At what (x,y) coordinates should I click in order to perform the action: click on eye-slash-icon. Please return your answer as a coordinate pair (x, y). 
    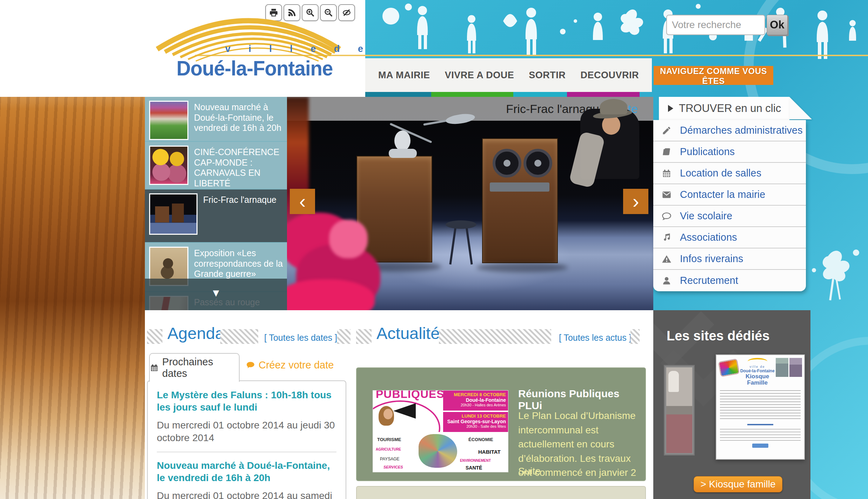
    Looking at the image, I should click on (347, 13).